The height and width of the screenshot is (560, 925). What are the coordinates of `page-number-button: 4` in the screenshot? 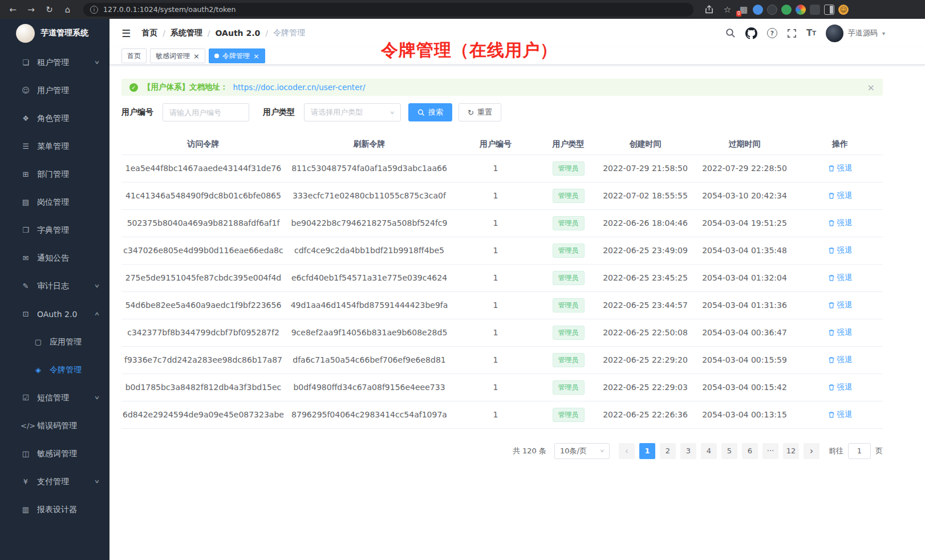 It's located at (709, 451).